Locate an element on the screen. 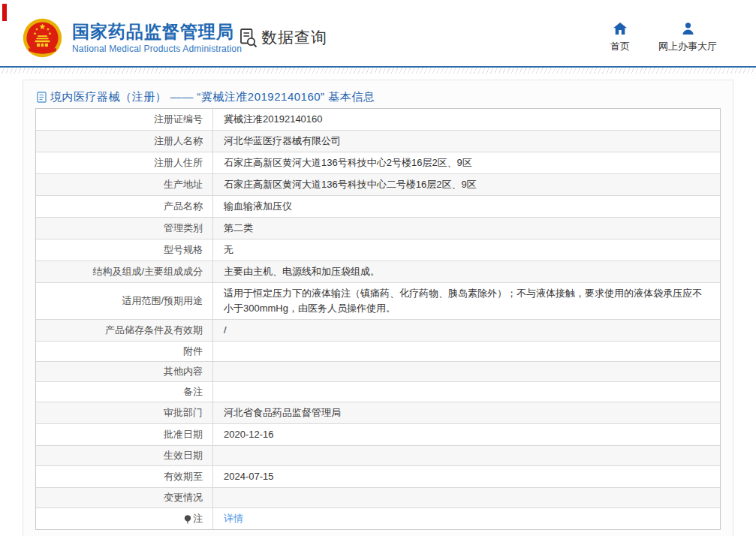 The image size is (756, 536). row-label: 有效期至 is located at coordinates (125, 477).